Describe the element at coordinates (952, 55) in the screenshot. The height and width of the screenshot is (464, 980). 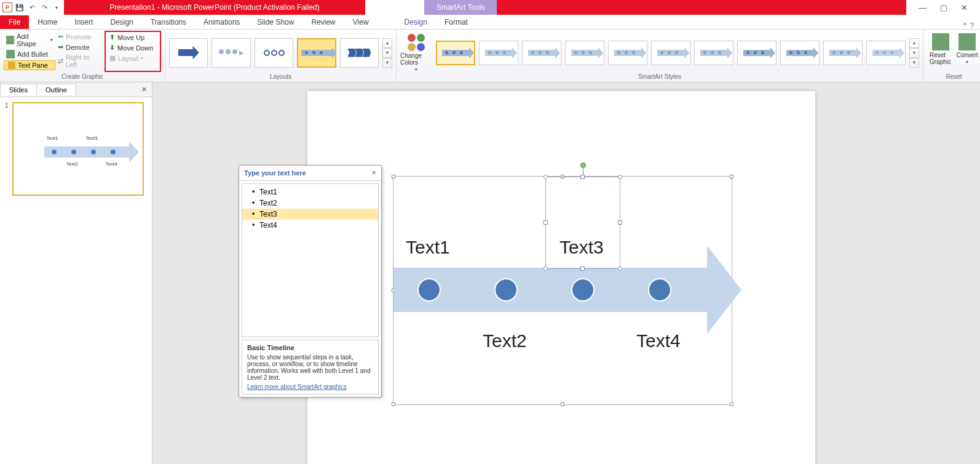
I see `group-reset: Reset Graphic Convert▾ Reset` at that location.